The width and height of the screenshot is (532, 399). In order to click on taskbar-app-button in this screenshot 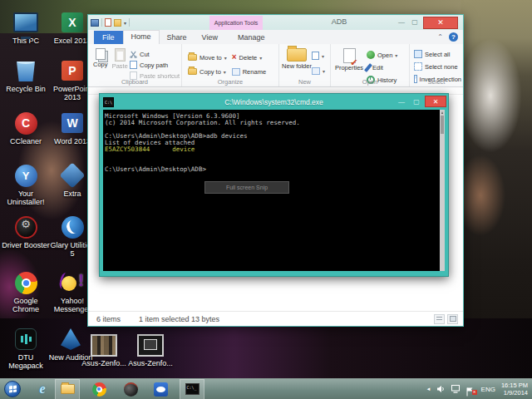, I will do `click(131, 389)`.